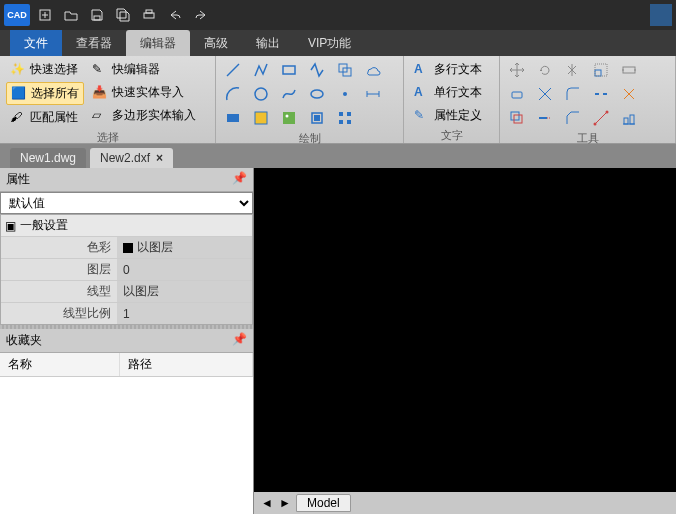 Image resolution: width=676 pixels, height=514 pixels. Describe the element at coordinates (186, 364) in the screenshot. I see `fav-col-path: 路径` at that location.